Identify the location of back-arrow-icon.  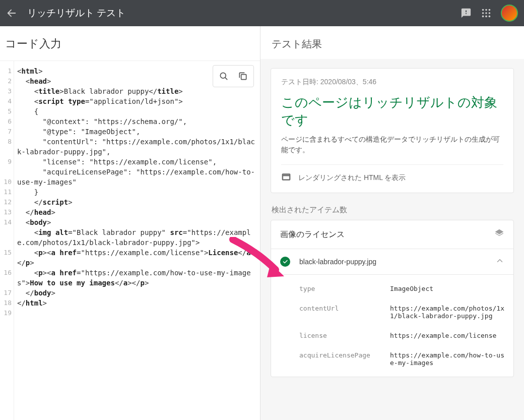
(12, 13).